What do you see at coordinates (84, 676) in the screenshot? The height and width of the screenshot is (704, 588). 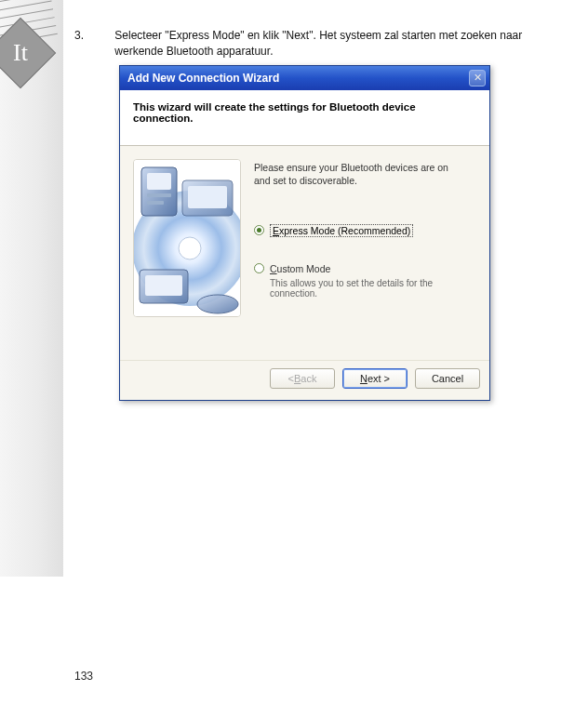 I see `page-number: 133` at bounding box center [84, 676].